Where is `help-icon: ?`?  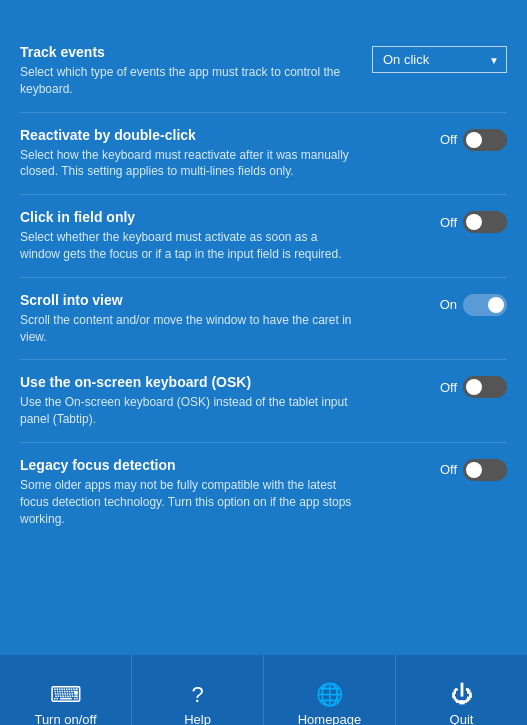 help-icon: ? is located at coordinates (197, 695).